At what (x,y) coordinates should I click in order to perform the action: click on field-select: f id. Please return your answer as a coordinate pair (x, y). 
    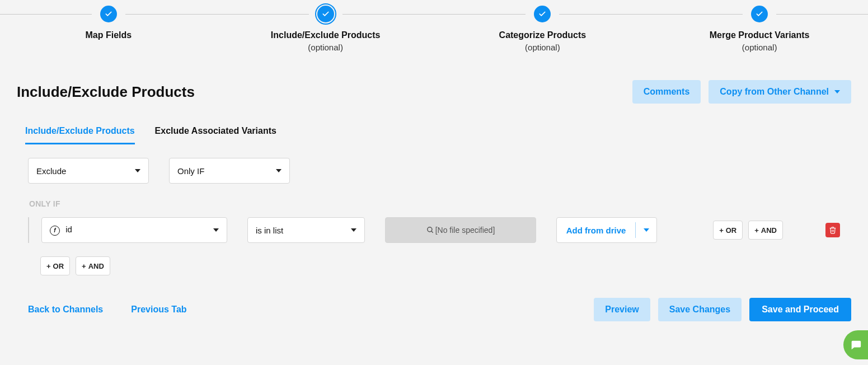
    Looking at the image, I should click on (134, 230).